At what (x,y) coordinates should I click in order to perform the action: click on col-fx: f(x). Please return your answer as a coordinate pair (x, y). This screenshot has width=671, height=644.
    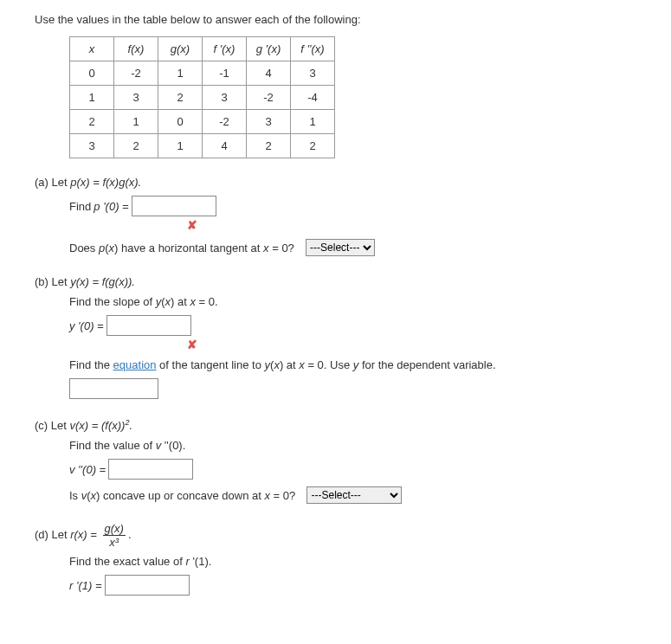
    Looking at the image, I should click on (137, 49).